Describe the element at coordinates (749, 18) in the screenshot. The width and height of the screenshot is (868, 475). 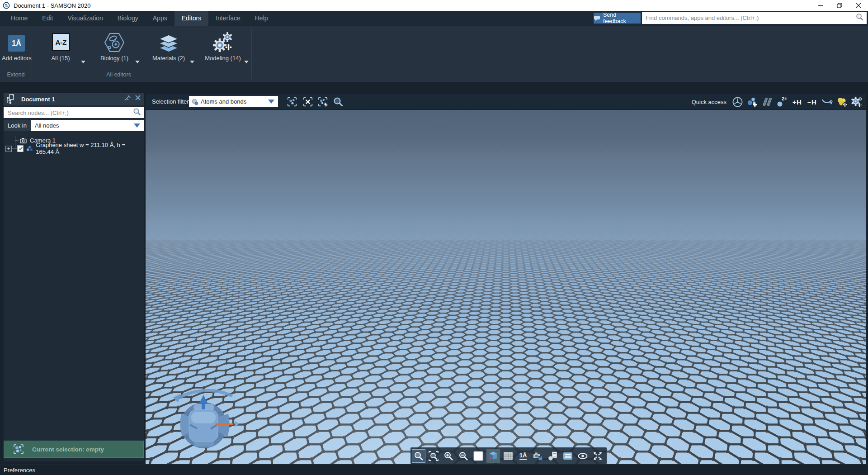
I see `command-search-input` at that location.